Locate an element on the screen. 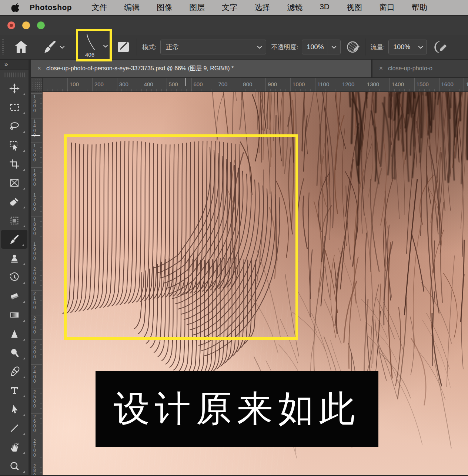 The height and width of the screenshot is (476, 468). ruler-label: 2 5 0 0 is located at coordinates (35, 399).